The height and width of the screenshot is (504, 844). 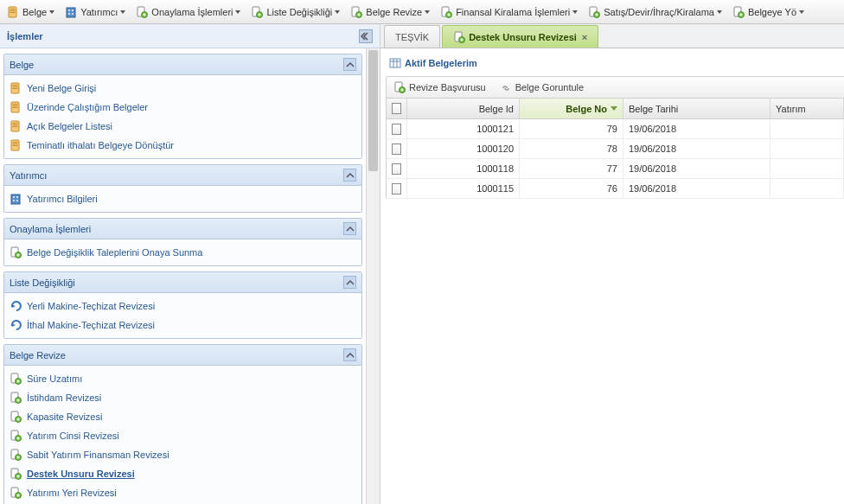 I want to click on nav-item: İstihdam Revizesi, so click(x=183, y=398).